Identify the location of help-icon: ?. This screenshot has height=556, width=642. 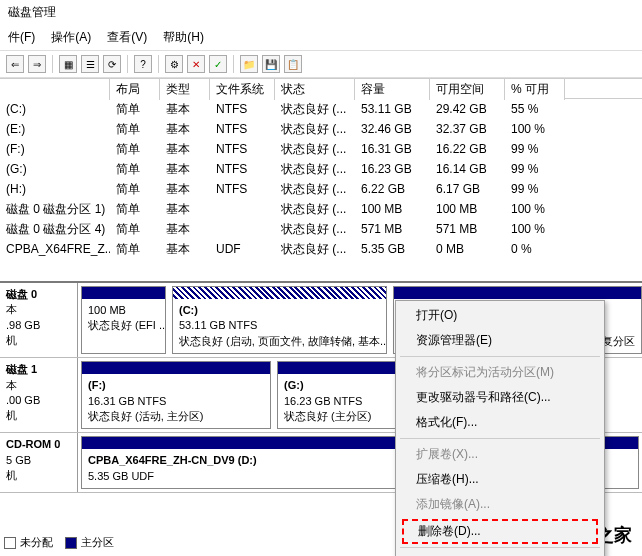
(143, 64).